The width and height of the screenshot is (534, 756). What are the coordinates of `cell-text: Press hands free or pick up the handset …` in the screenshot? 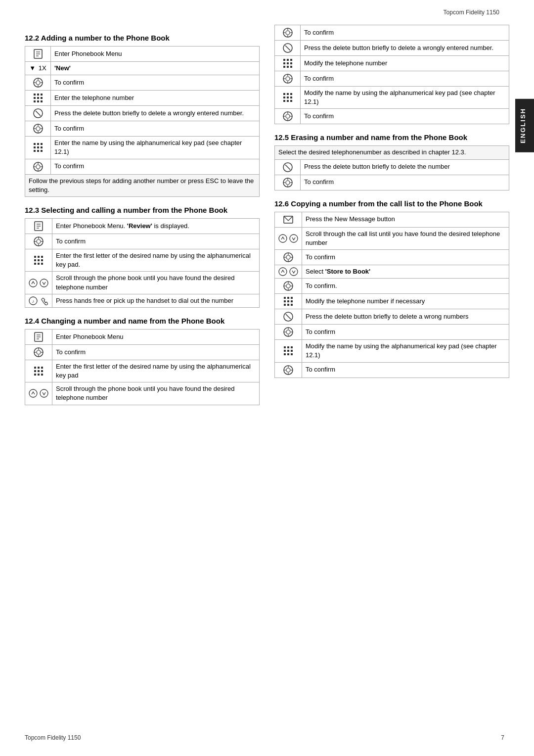 It's located at (156, 301).